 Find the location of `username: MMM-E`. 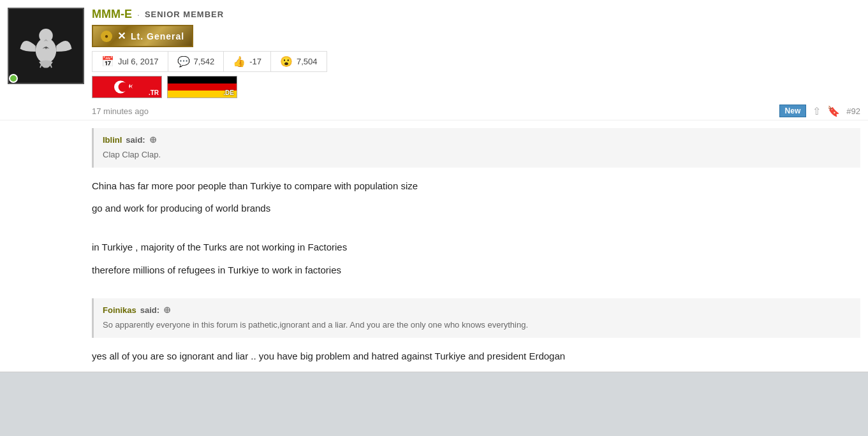

username: MMM-E is located at coordinates (112, 14).